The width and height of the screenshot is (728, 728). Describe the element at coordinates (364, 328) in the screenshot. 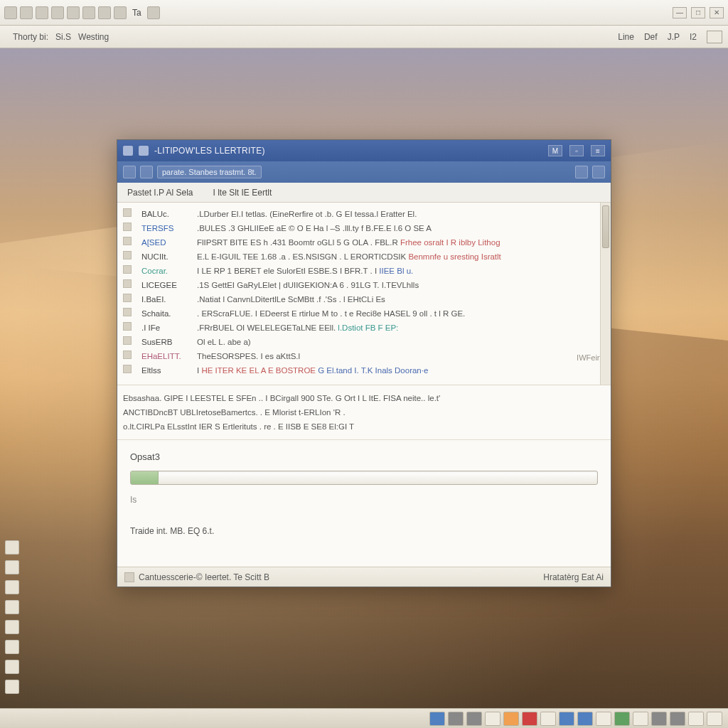

I see `list-row: .I IFe.FRrBUEL OI WELELEGETaLNE EEll. l.…` at that location.